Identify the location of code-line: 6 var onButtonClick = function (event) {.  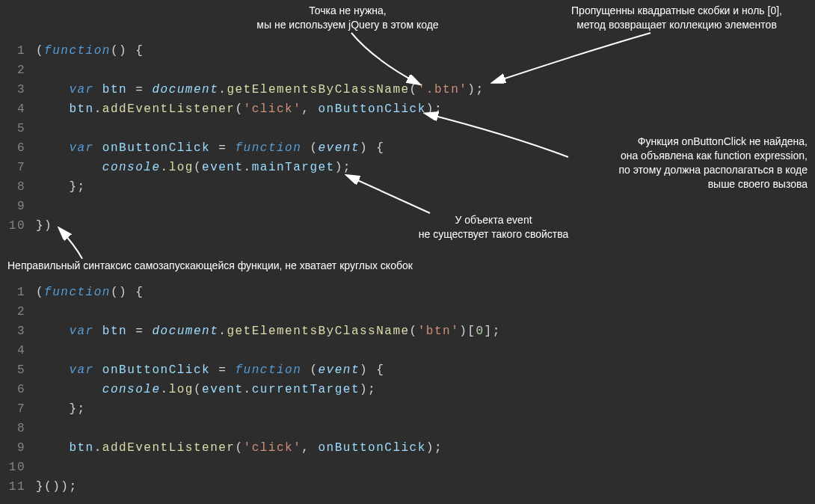
(408, 148).